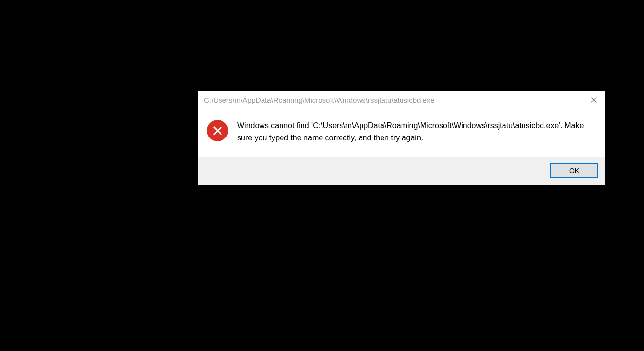  I want to click on dialog-footer: OK, so click(402, 171).